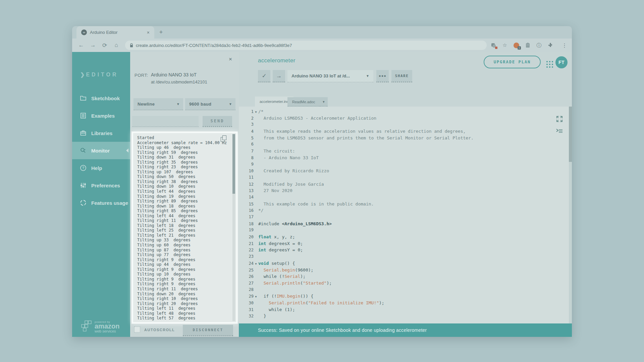 The image size is (644, 362). I want to click on serial-output-box: StartedAccelerometer sample rate = 104.0…, so click(184, 228).